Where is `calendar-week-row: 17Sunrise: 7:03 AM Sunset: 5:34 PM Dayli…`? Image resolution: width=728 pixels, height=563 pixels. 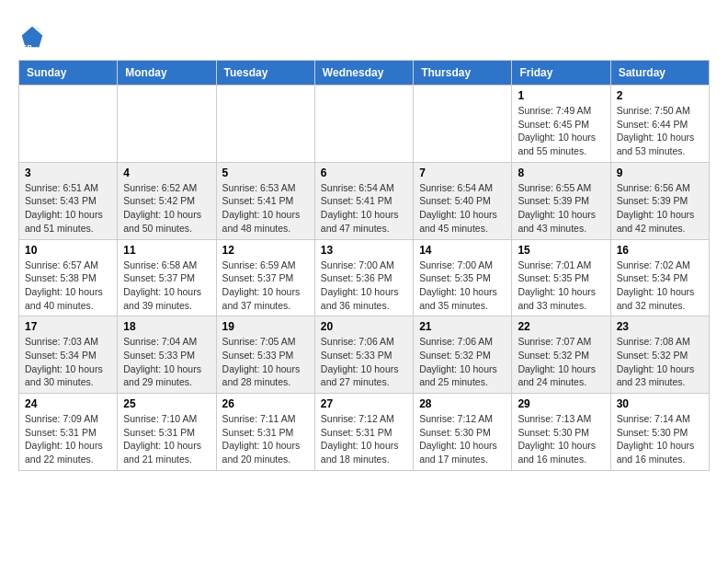
calendar-week-row: 17Sunrise: 7:03 AM Sunset: 5:34 PM Dayli… is located at coordinates (364, 355).